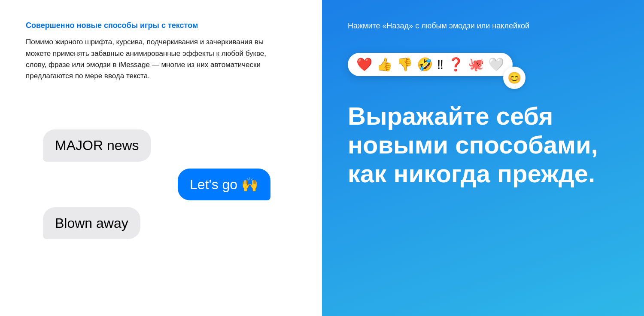 Image resolution: width=644 pixels, height=316 pixels. What do you see at coordinates (496, 64) in the screenshot?
I see `reaction-extra: 🤍` at bounding box center [496, 64].